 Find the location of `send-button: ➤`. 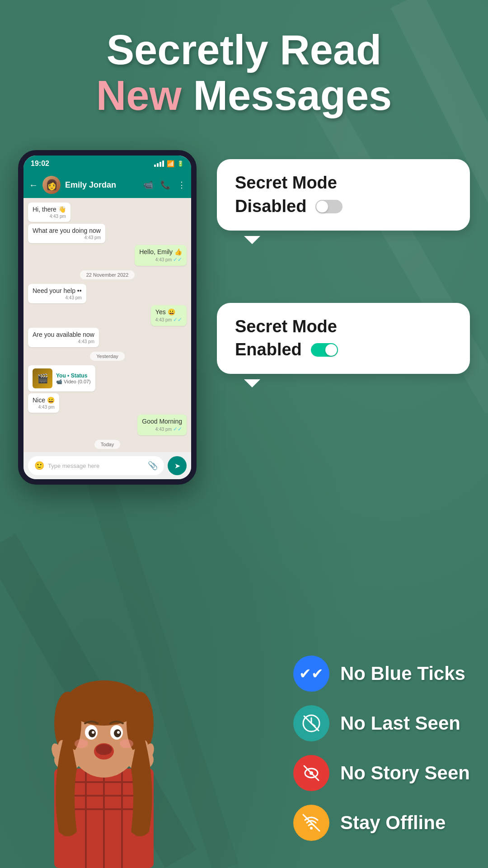

send-button: ➤ is located at coordinates (177, 466).